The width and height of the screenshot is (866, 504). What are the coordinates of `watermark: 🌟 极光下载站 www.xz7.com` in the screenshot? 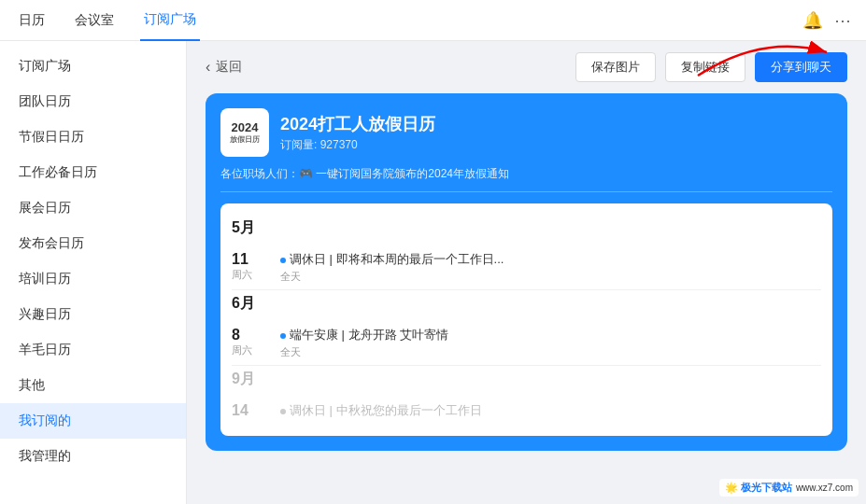 It's located at (788, 487).